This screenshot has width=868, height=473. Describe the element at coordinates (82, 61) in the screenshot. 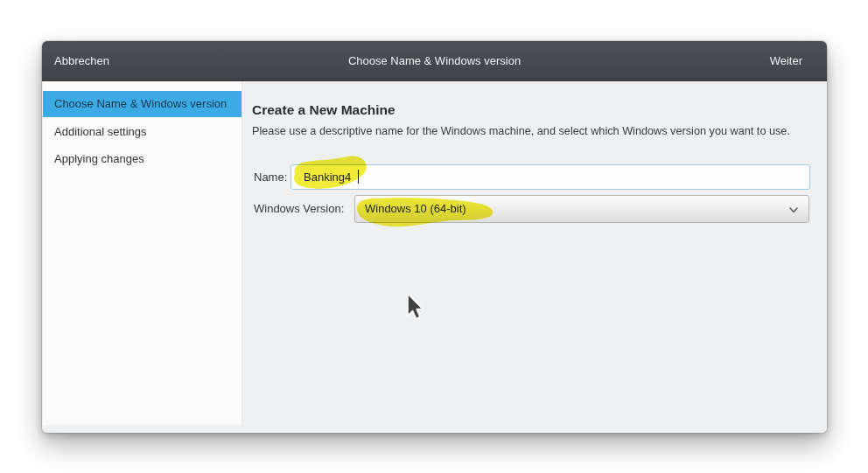

I see `cancel-button: Abbrechen` at that location.